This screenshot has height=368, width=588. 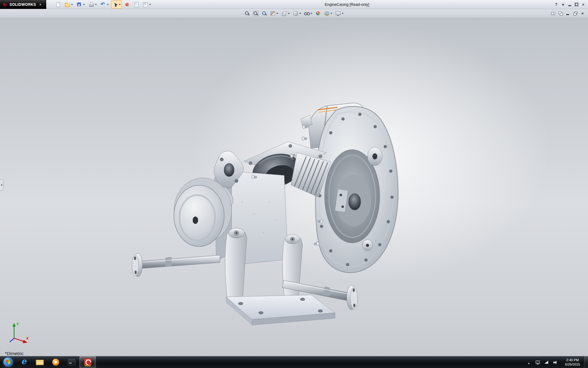 I want to click on save-icon, so click(x=79, y=5).